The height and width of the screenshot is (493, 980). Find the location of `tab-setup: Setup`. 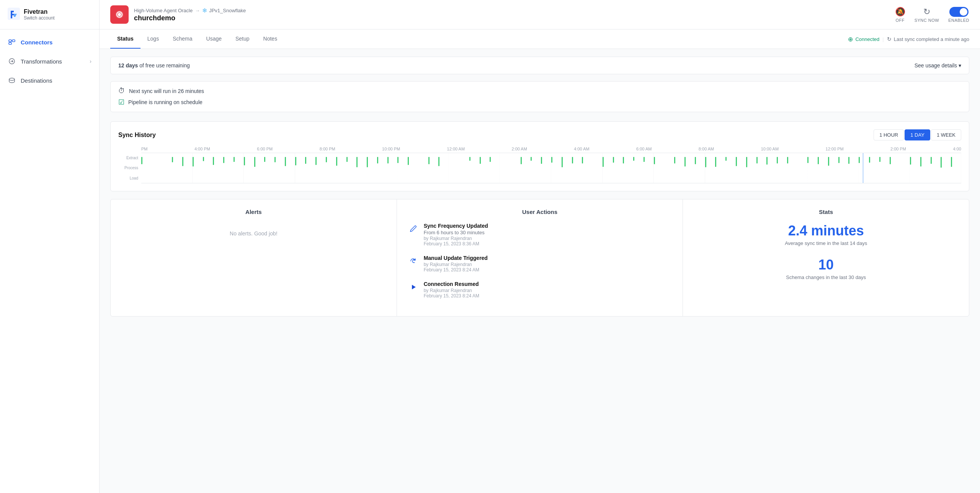

tab-setup: Setup is located at coordinates (243, 39).